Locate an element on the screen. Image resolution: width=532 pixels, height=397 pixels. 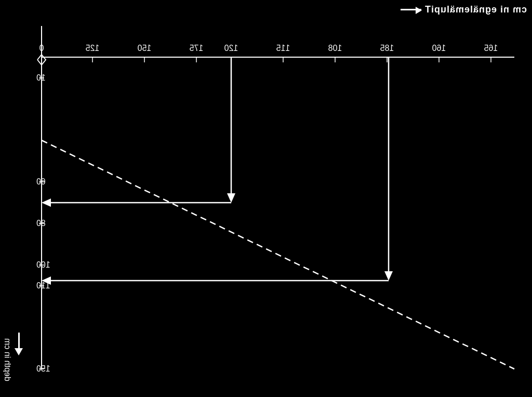
svg-text: 108 is located at coordinates (336, 48).